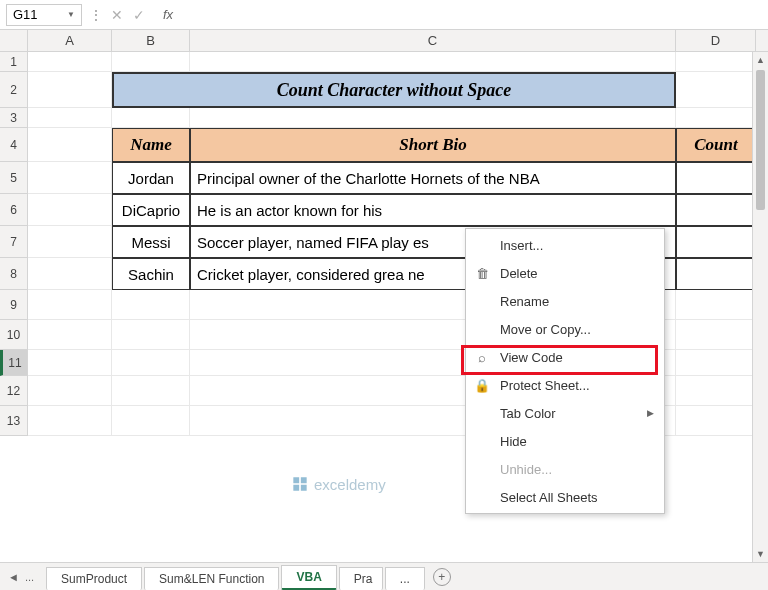 This screenshot has width=768, height=590. I want to click on menu-insert: Insert..., so click(565, 245).